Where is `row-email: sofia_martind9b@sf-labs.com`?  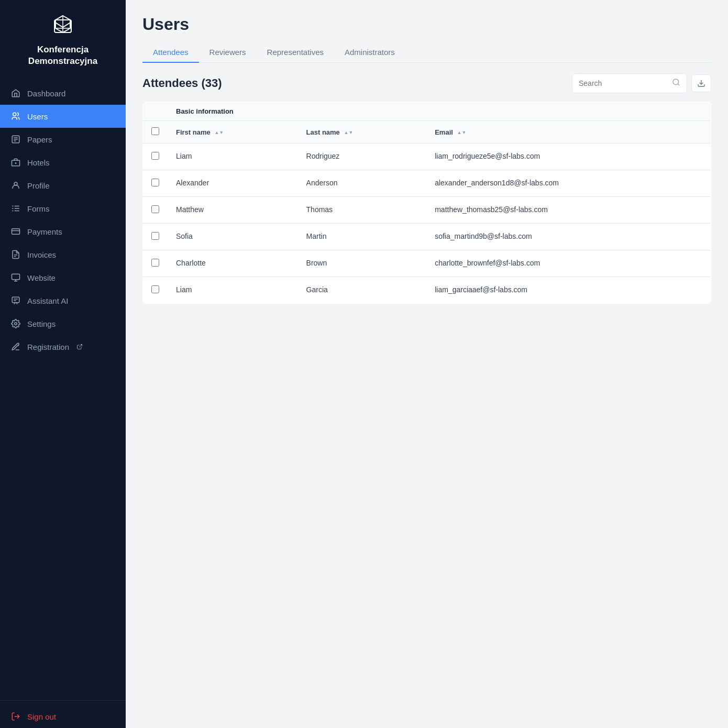
row-email: sofia_martind9b@sf-labs.com is located at coordinates (569, 237).